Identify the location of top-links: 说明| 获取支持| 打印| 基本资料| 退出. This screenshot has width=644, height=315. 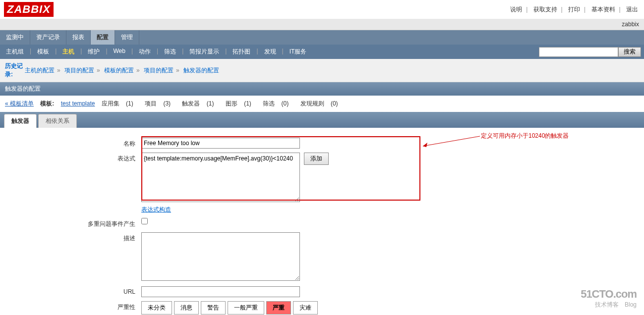
(574, 10).